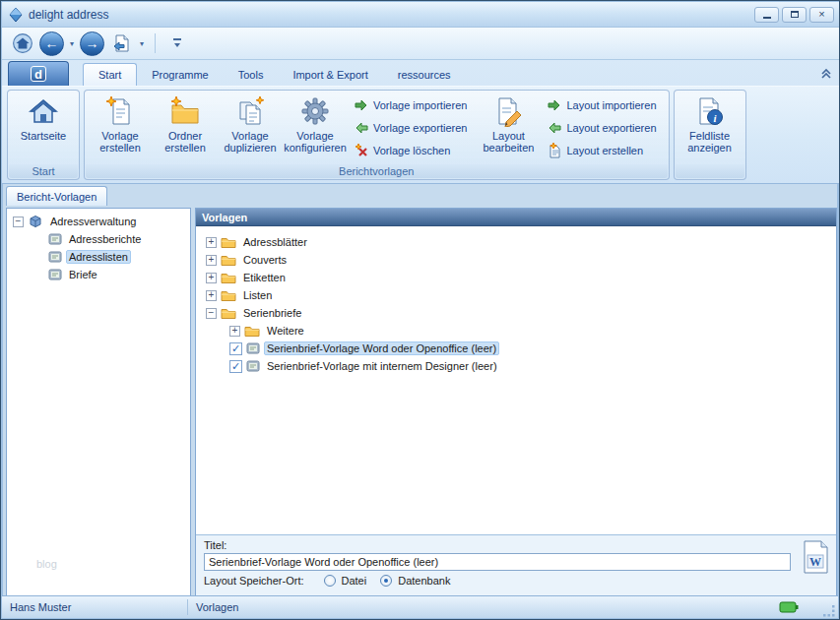  What do you see at coordinates (382, 366) in the screenshot?
I see `template-interner-designer: Serienbrief-Vorlage mit internem Designe…` at bounding box center [382, 366].